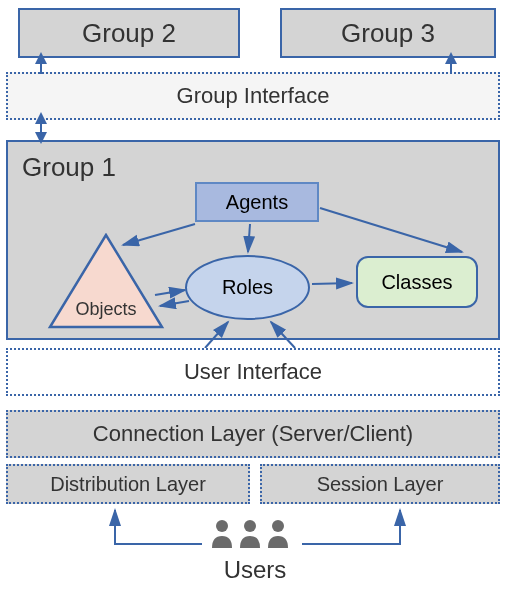 The height and width of the screenshot is (600, 508). Describe the element at coordinates (380, 484) in the screenshot. I see `session-layer-label: Session Layer` at that location.